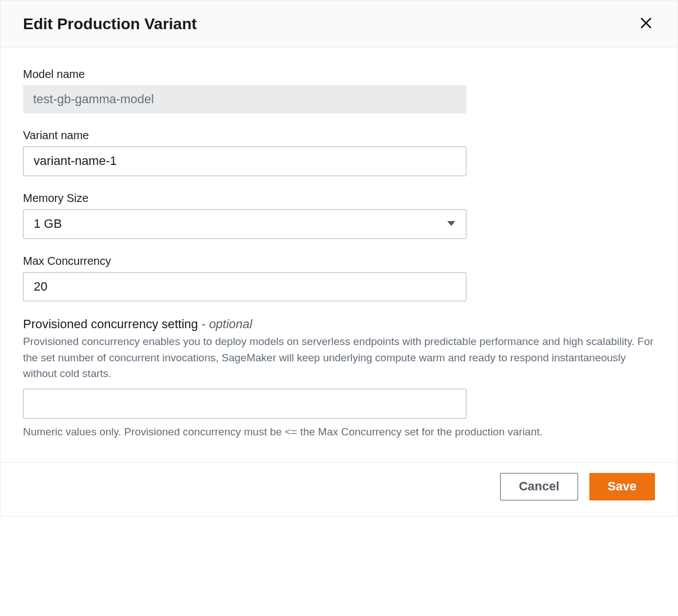 This screenshot has height=616, width=678. What do you see at coordinates (339, 24) in the screenshot?
I see `modal-header: Edit Production Variant` at bounding box center [339, 24].